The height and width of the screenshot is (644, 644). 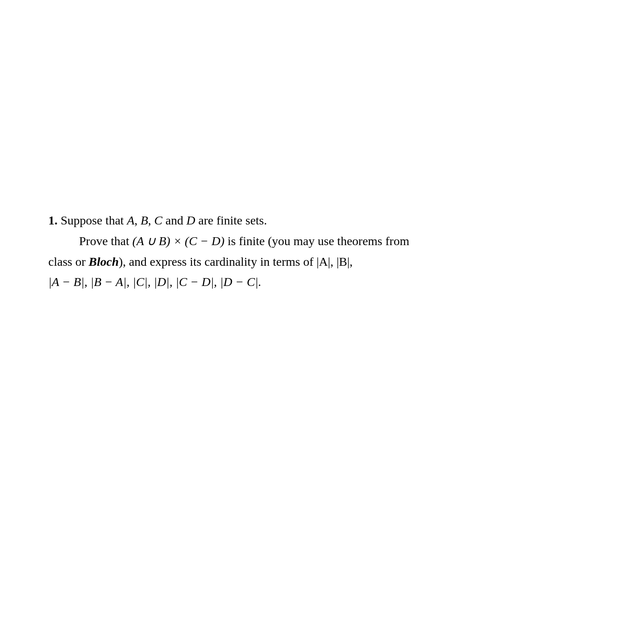 What do you see at coordinates (317, 241) in the screenshot?
I see `line2-end: is finite (you may use theorems from` at bounding box center [317, 241].